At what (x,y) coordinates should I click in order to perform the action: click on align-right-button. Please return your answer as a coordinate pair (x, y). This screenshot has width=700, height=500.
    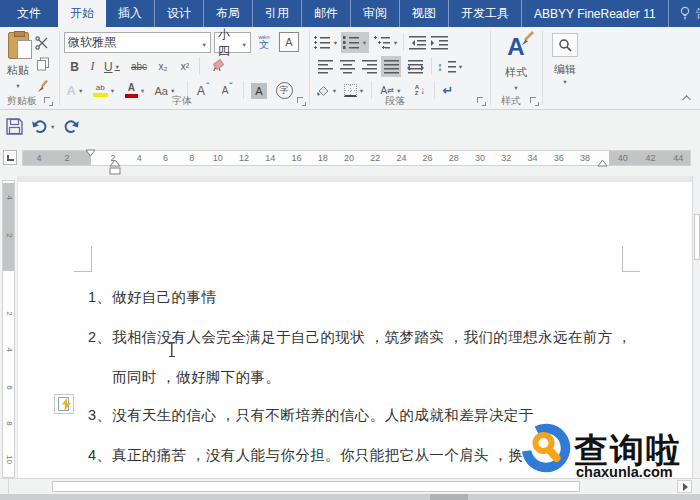
    Looking at the image, I should click on (369, 66).